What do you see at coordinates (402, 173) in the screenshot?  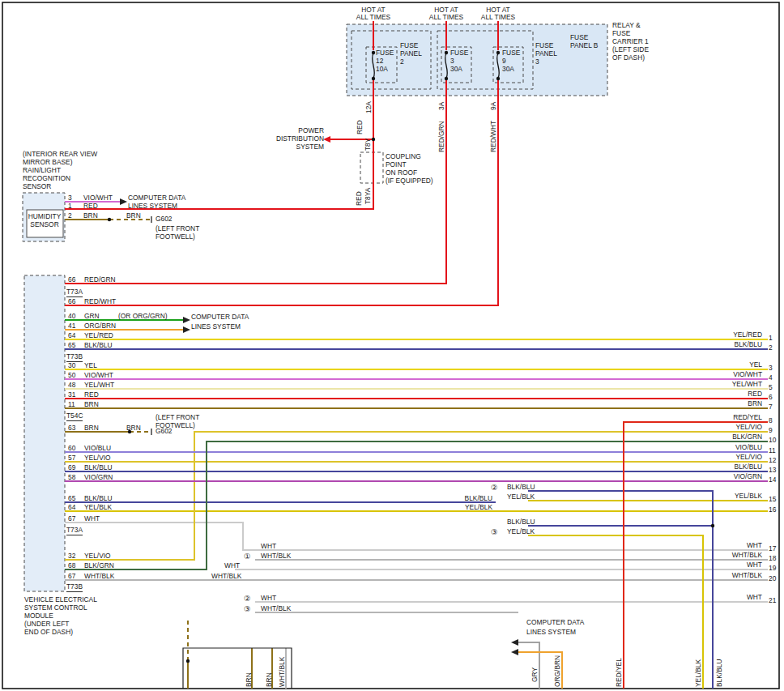 I see `label-on-roof: ON ROOF` at bounding box center [402, 173].